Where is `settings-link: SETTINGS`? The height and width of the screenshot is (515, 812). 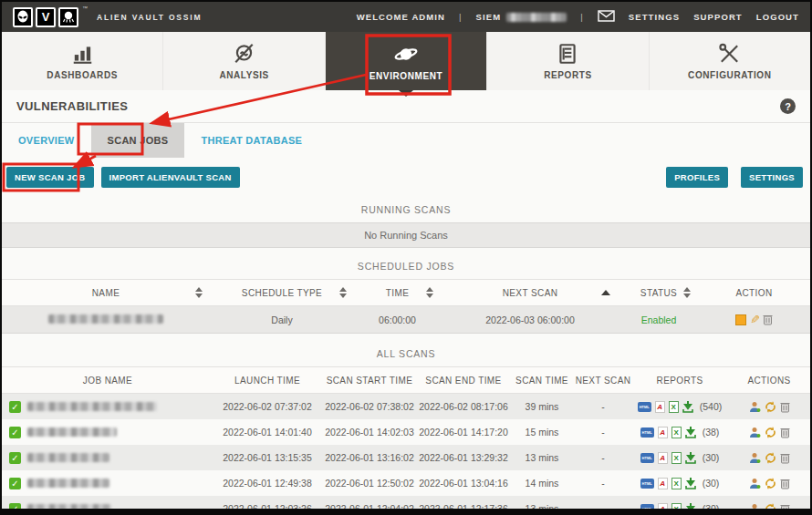 settings-link: SETTINGS is located at coordinates (654, 16).